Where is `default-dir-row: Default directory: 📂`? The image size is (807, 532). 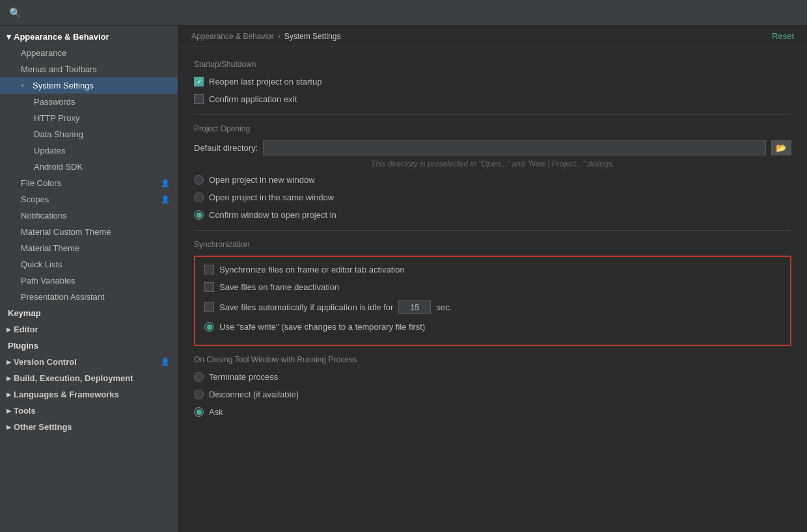 default-dir-row: Default directory: 📂 is located at coordinates (493, 148).